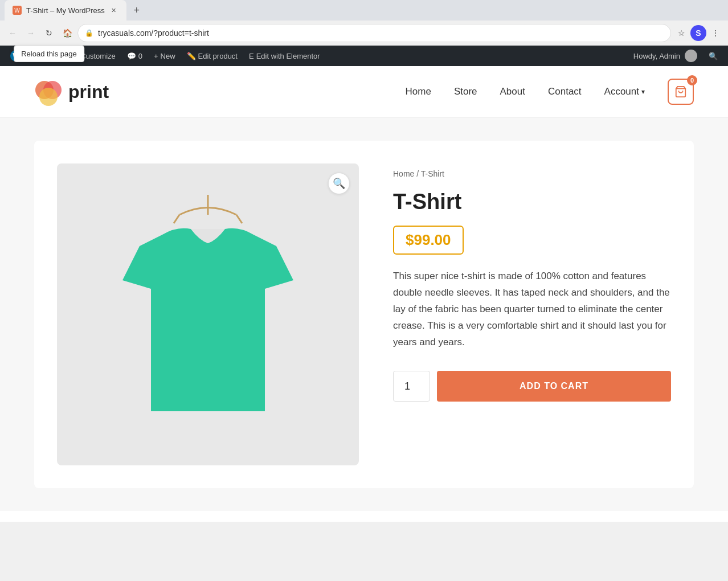  Describe the element at coordinates (692, 80) in the screenshot. I see `cart-count: 0` at that location.